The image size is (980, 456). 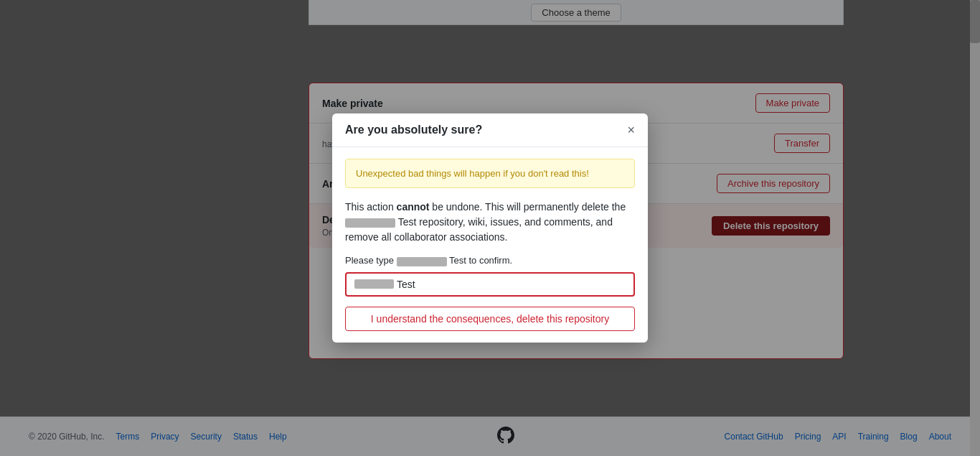 I want to click on confirm-delete-button: I understand the consequences, delete th…, so click(x=490, y=319).